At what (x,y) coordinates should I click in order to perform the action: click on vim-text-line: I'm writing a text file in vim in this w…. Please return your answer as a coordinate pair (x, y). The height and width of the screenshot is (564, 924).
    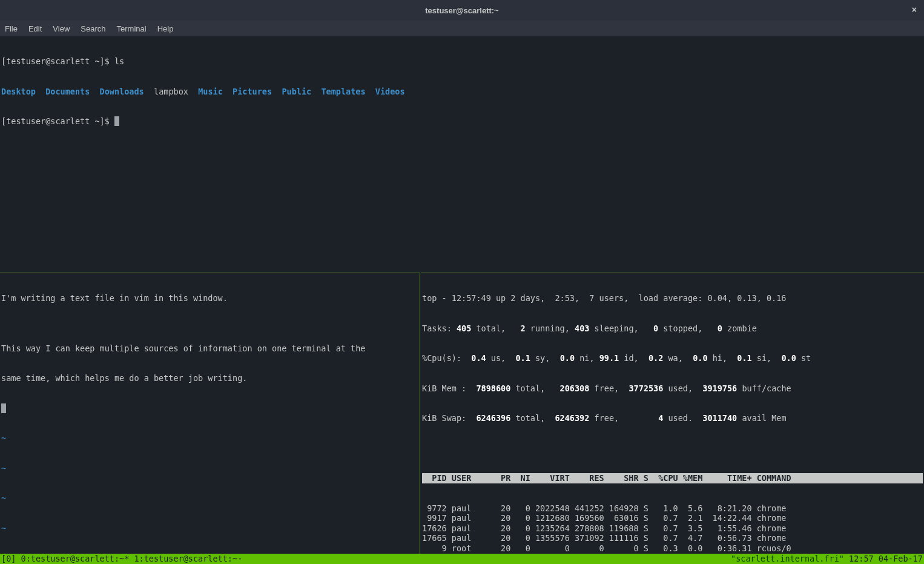
    Looking at the image, I should click on (210, 298).